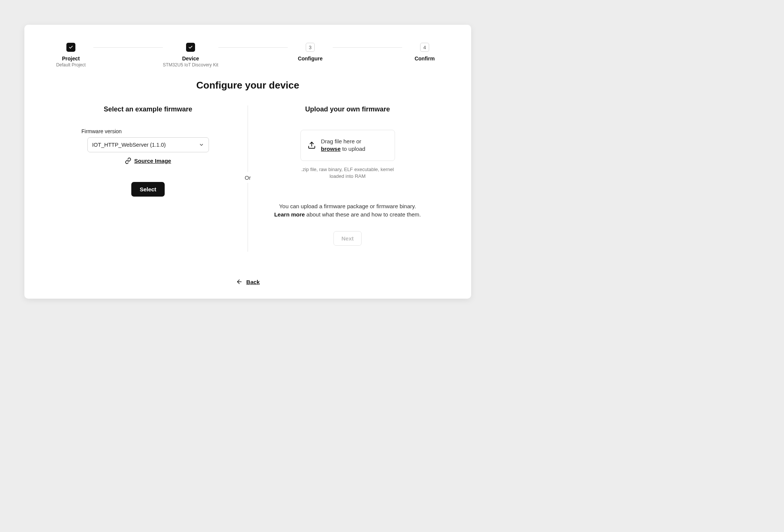 This screenshot has height=532, width=784. I want to click on browse-link: browse, so click(331, 149).